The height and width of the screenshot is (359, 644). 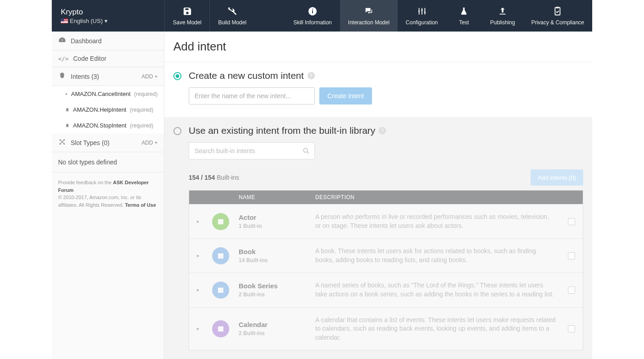 What do you see at coordinates (150, 143) in the screenshot?
I see `add-slot-type-link: ADD +` at bounding box center [150, 143].